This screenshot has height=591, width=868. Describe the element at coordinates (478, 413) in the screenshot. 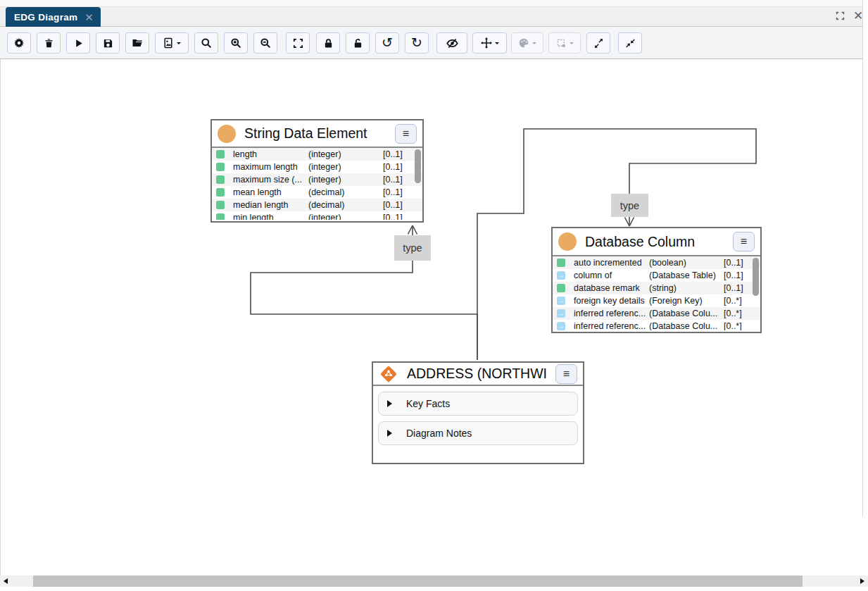

I see `node-address-northwind: ADDRESS (NORTHWIN... ≡ Key Facts Diagram…` at that location.